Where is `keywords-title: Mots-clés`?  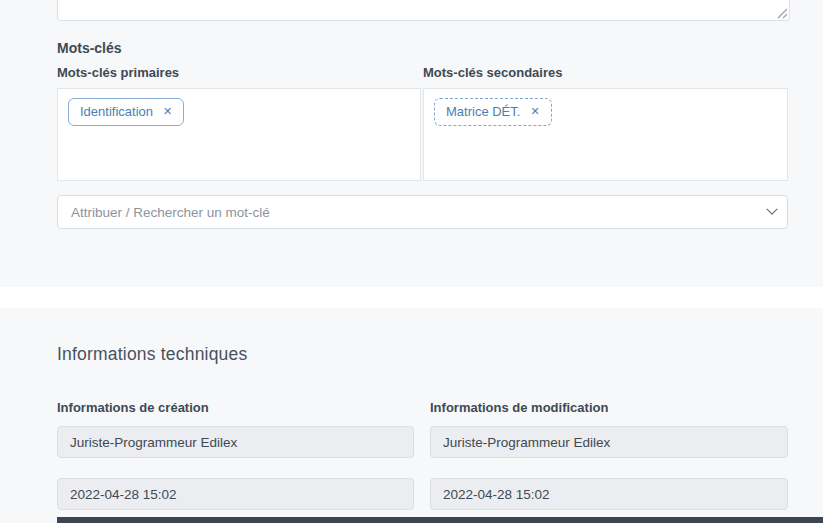
keywords-title: Mots-clés is located at coordinates (90, 48).